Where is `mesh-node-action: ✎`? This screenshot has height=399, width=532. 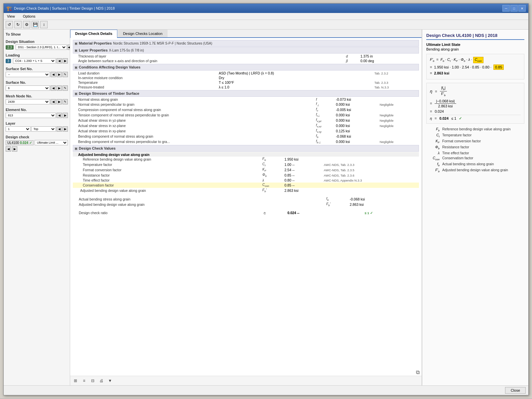 mesh-node-action: ✎ is located at coordinates (65, 102).